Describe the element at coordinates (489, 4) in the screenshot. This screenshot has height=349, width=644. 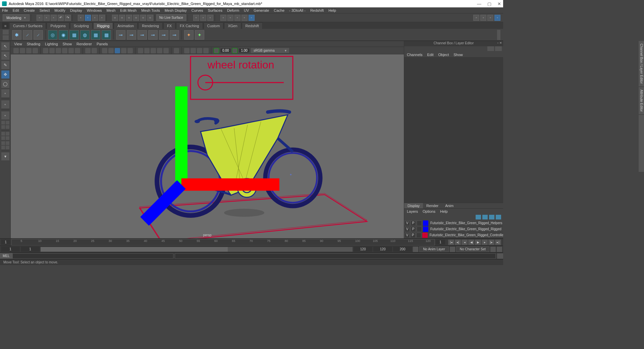
I see `maximize-button: ▢` at that location.